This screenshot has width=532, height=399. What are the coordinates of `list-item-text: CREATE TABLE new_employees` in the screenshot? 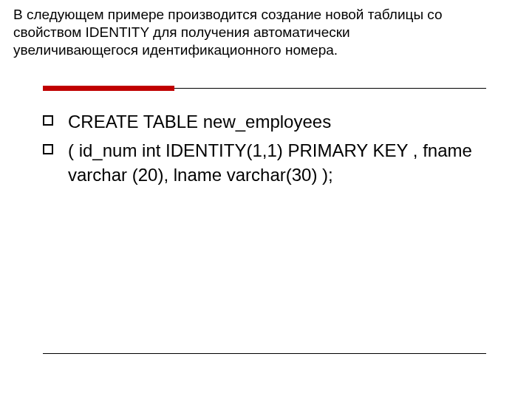 It's located at (200, 121).